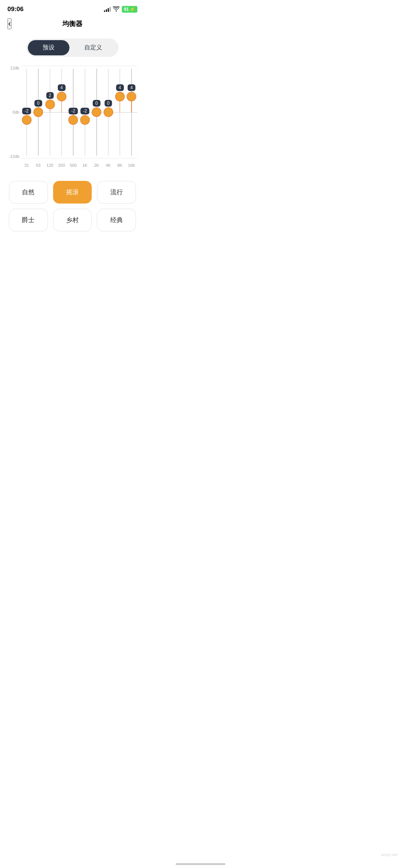 The height and width of the screenshot is (868, 401). I want to click on signal-icon, so click(107, 9).